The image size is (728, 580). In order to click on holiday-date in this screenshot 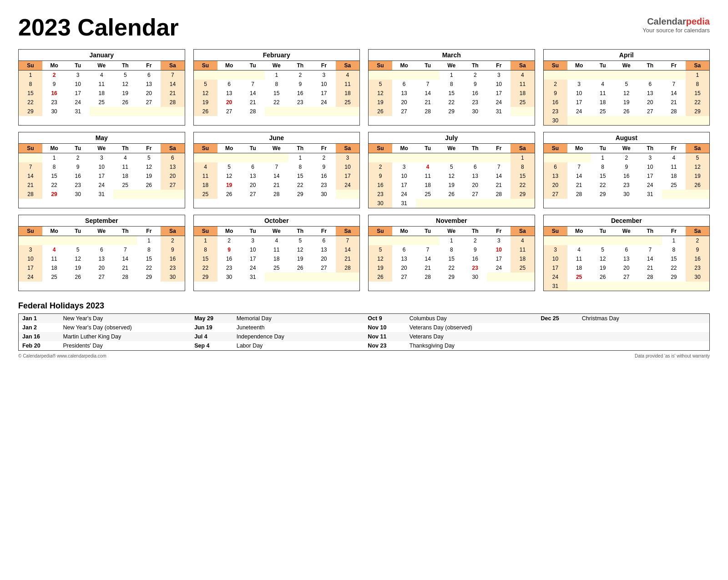, I will do `click(557, 328)`.